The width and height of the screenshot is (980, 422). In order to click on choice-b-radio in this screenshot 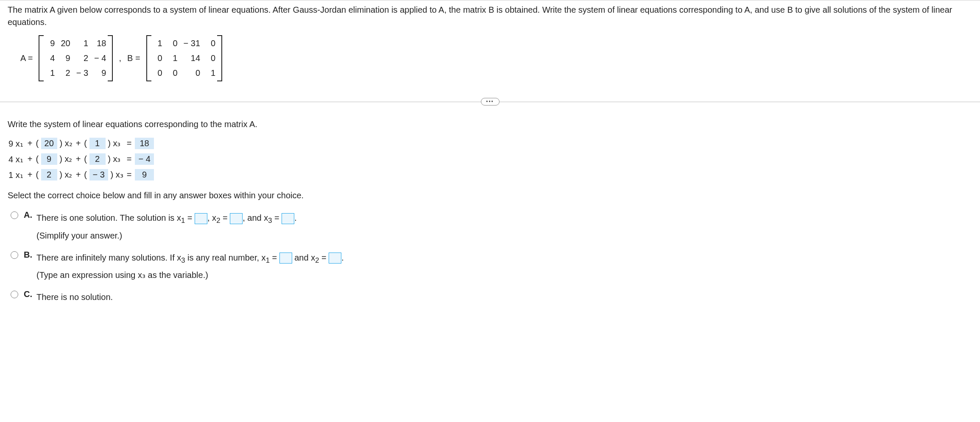, I will do `click(14, 255)`.